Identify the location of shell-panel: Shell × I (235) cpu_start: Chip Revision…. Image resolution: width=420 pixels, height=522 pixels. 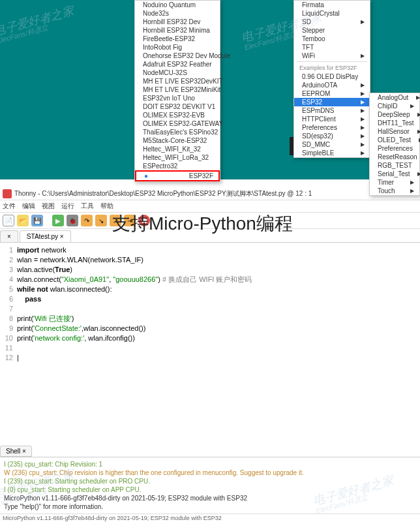
(210, 483).